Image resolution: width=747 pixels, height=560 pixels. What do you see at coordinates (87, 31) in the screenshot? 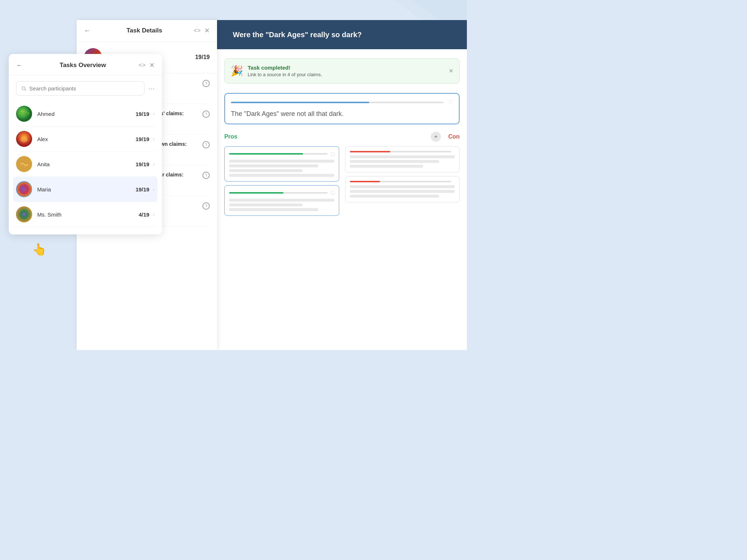
I see `task-details-back-button: ←` at bounding box center [87, 31].